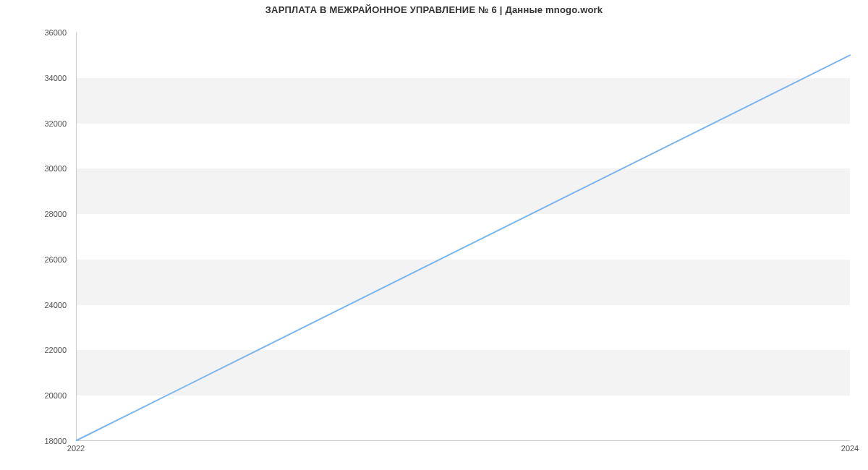 The width and height of the screenshot is (868, 470). What do you see at coordinates (55, 305) in the screenshot?
I see `y-tick-label: 24000` at bounding box center [55, 305].